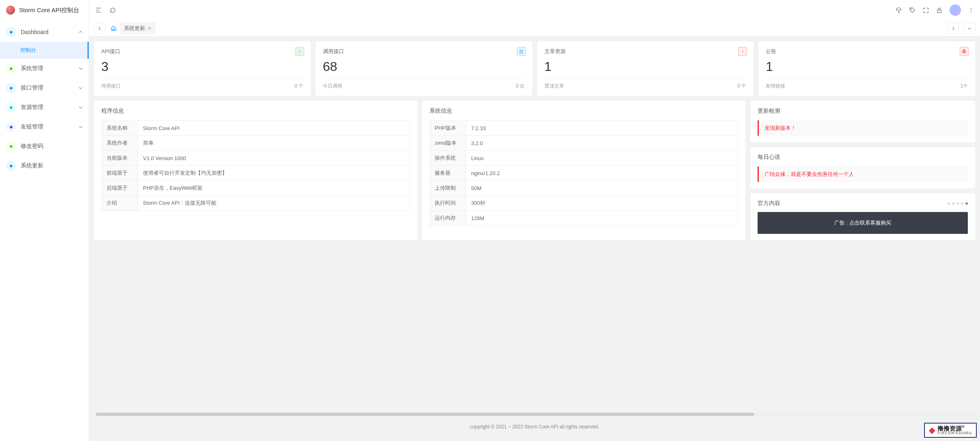 The width and height of the screenshot is (980, 441). I want to click on tab-system-update: 系统更新 ✕, so click(138, 28).